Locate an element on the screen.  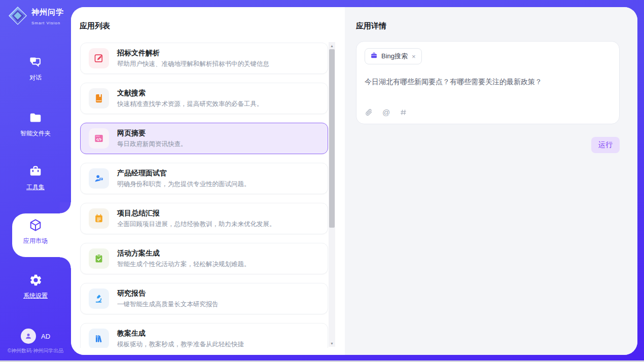
app-card: 招标文件解析 帮助用户快速、准确地理解和解析招标书中的关键信息 is located at coordinates (204, 58).